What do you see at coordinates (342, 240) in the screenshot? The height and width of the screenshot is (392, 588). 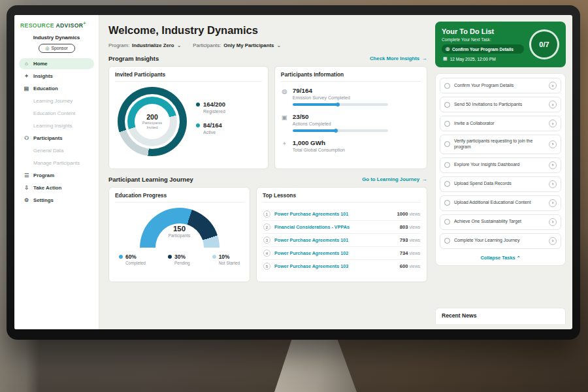 I see `lesson-row: 3 Power Purchase Agreements 101 793views` at bounding box center [342, 240].